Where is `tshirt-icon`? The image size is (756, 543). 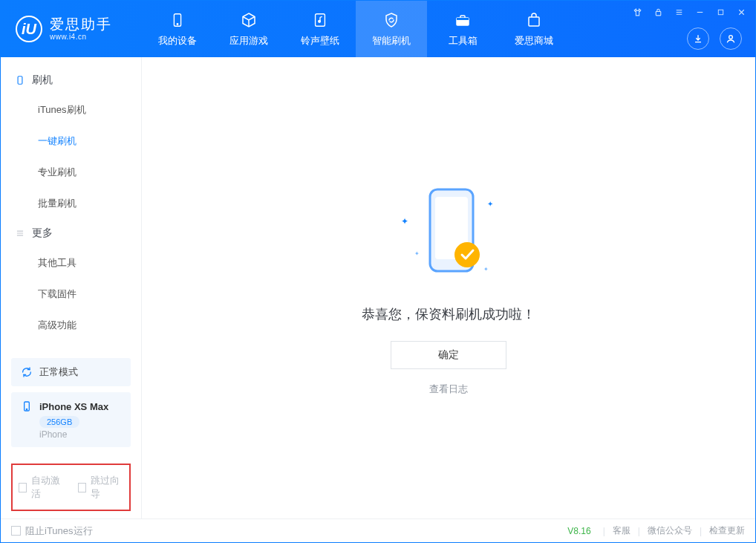
tshirt-icon is located at coordinates (637, 12).